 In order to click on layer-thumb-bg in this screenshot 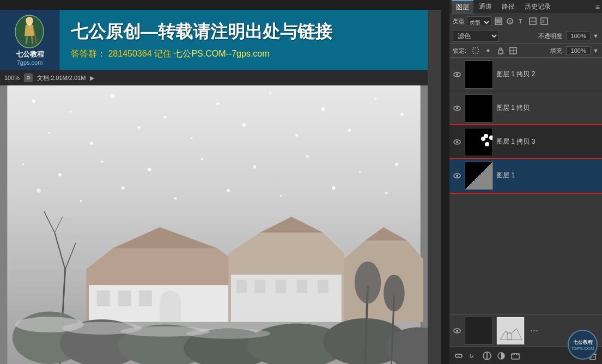, I will do `click(479, 331)`.